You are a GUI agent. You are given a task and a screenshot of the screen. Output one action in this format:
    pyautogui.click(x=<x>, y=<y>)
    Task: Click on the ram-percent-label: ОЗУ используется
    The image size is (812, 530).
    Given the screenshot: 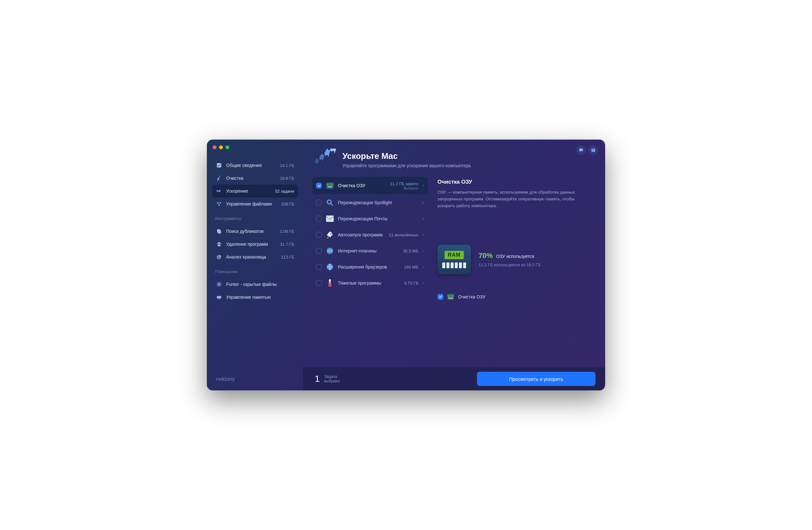 What is the action you would take?
    pyautogui.click(x=516, y=256)
    